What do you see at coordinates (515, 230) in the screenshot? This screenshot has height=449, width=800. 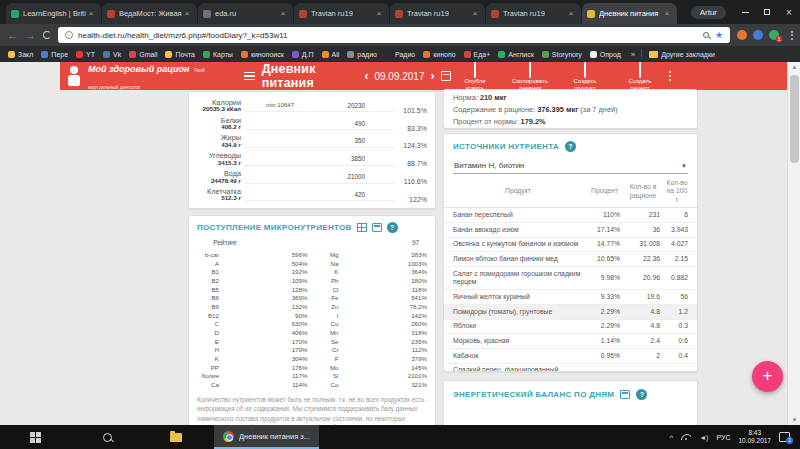 I see `product-name: Банан авокадо изюм` at bounding box center [515, 230].